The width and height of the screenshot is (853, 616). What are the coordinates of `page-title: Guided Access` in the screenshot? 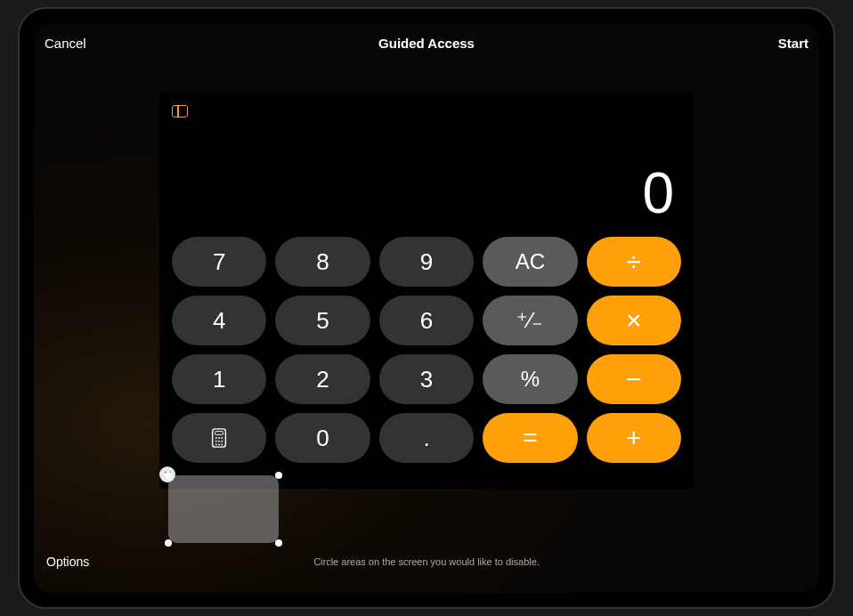 It's located at (426, 43).